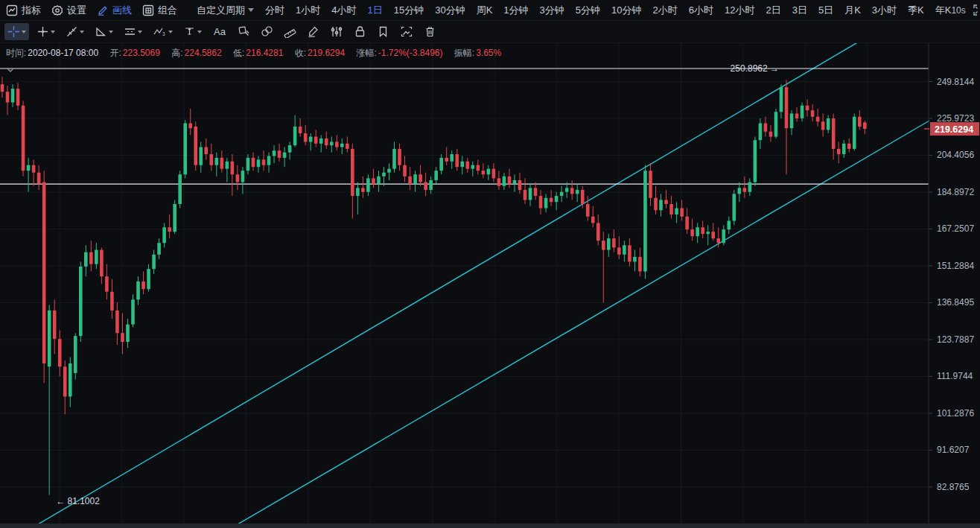 This screenshot has width=980, height=528. I want to click on timeframe-2小时: 2小时, so click(664, 10).